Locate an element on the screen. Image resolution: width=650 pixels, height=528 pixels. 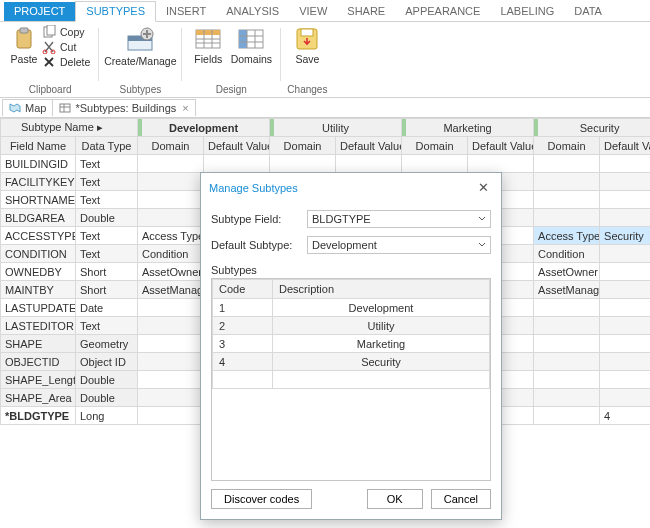
group-label-clipboard: Clipboard is located at coordinates (50, 90).